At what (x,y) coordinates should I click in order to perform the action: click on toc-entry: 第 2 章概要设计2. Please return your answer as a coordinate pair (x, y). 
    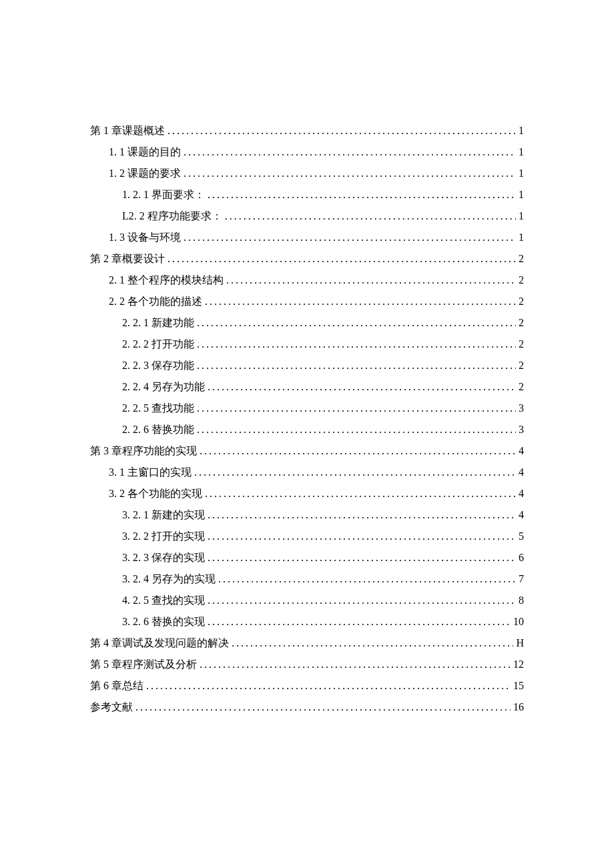
    Looking at the image, I should click on (307, 259).